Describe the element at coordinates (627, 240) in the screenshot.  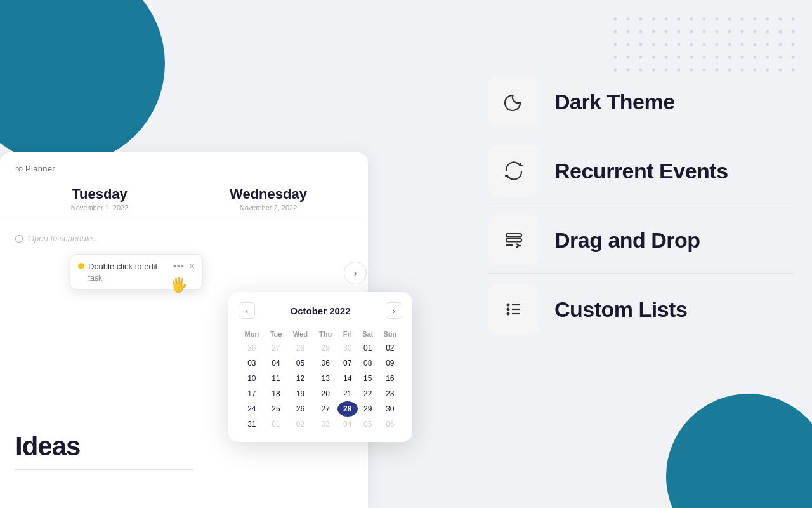
I see `drag-drop-label: Drag and Drop` at that location.